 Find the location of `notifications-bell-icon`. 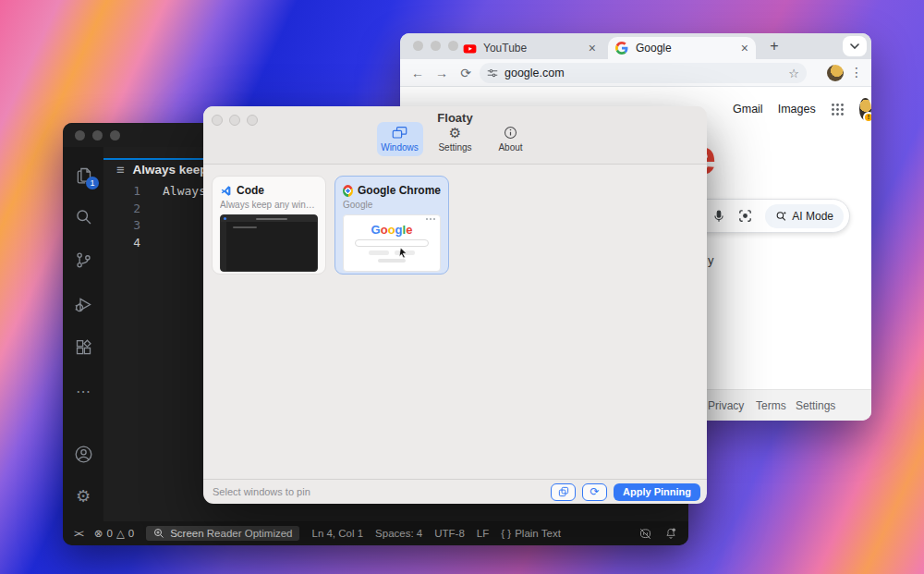

notifications-bell-icon is located at coordinates (671, 533).